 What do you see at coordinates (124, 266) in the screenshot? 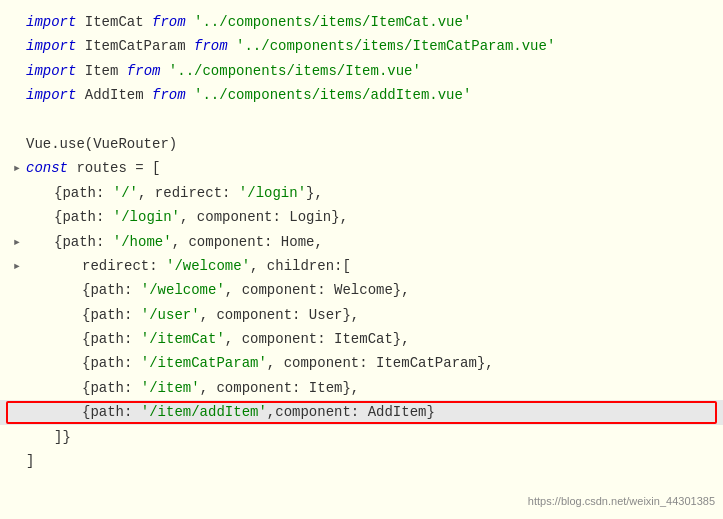
I see `code-token: redirect:` at bounding box center [124, 266].